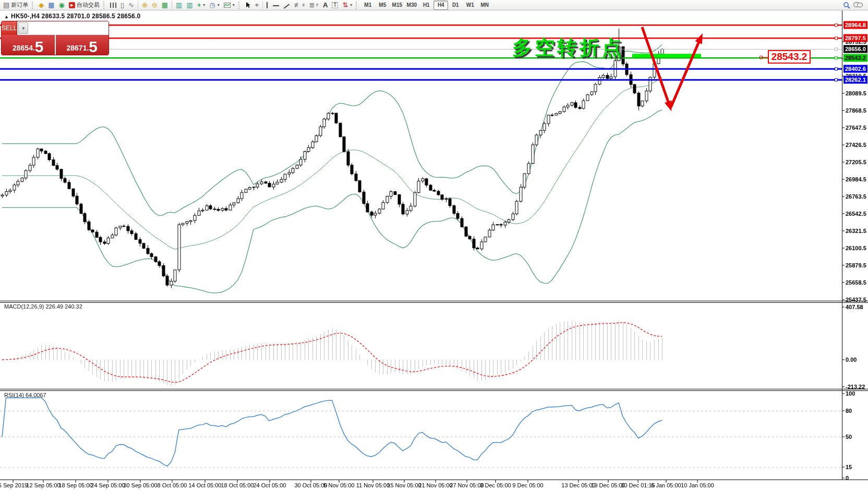 Image resolution: width=868 pixels, height=491 pixels. What do you see at coordinates (335, 5) in the screenshot?
I see `label-tool-icon: T` at bounding box center [335, 5].